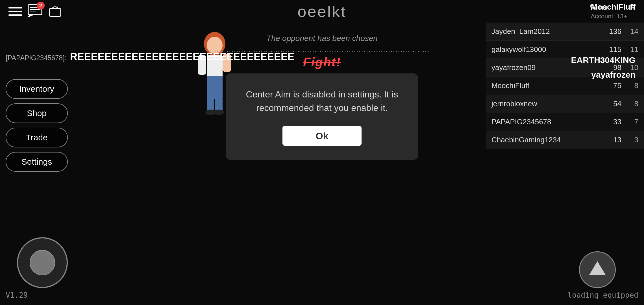 The height and width of the screenshot is (305, 644). Describe the element at coordinates (322, 50) in the screenshot. I see `dotted-line: ........................................…` at that location.